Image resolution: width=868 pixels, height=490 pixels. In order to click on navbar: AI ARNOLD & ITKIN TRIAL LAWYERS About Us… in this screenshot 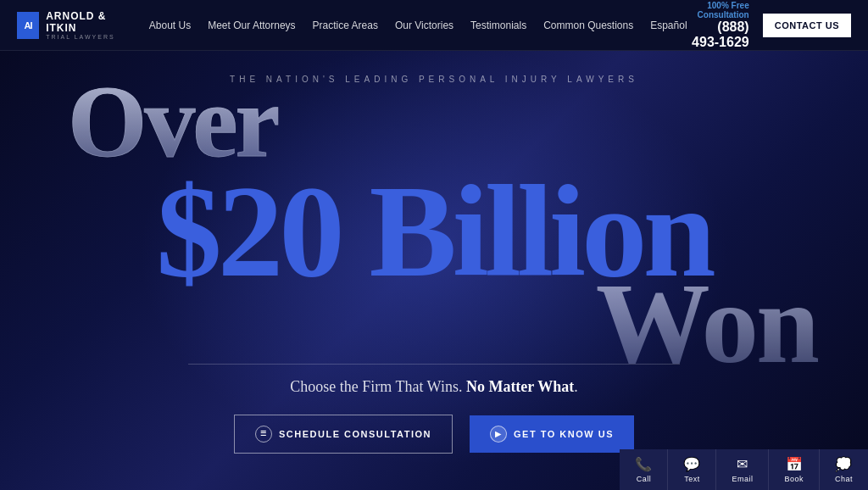, I will do `click(434, 25)`.